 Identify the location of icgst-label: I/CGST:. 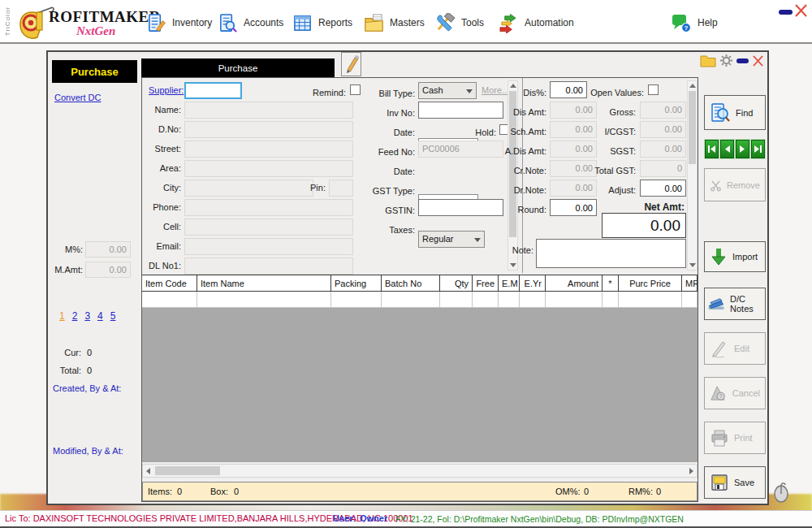
(608, 132).